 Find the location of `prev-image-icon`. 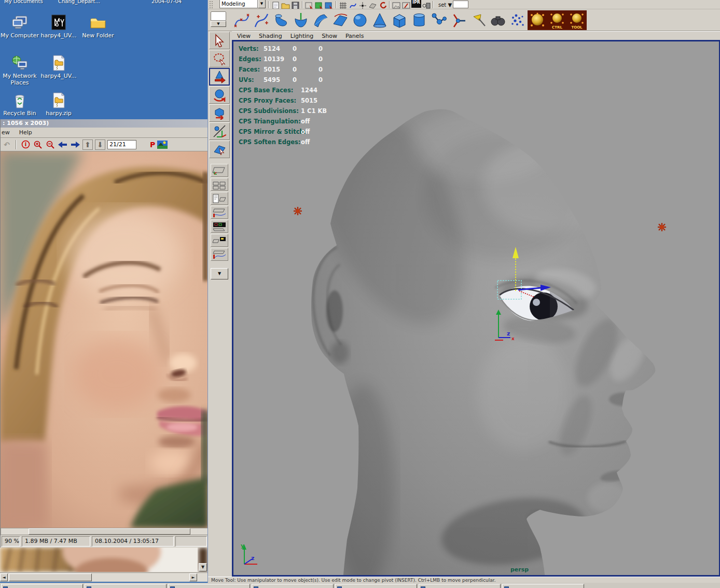

prev-image-icon is located at coordinates (63, 145).